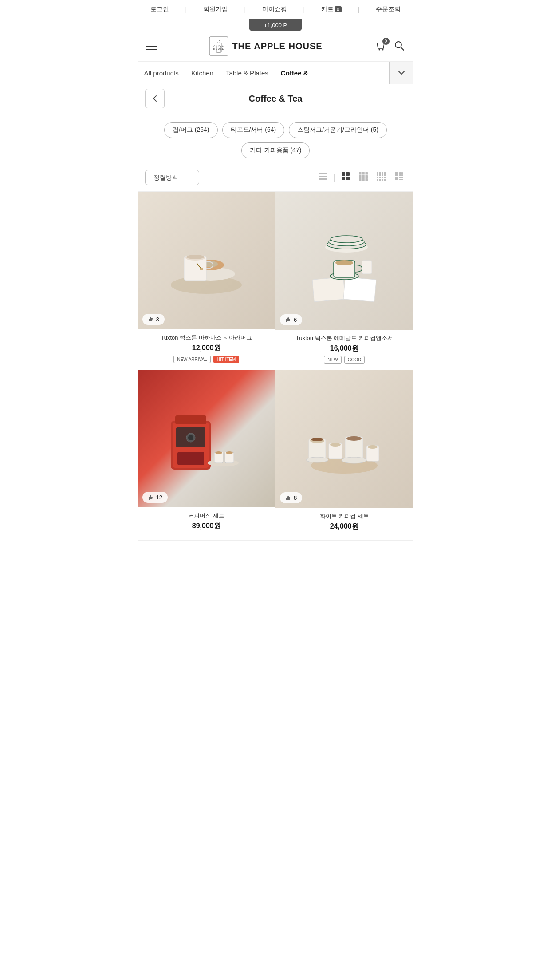 This screenshot has width=551, height=980. I want to click on points-notification: +1,000 P, so click(276, 25).